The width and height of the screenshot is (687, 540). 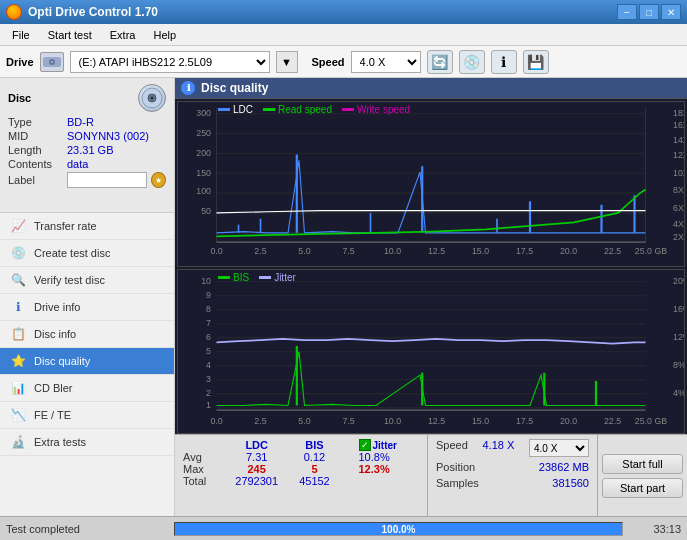 I want to click on svg-text: 10X, so click(x=678, y=172).